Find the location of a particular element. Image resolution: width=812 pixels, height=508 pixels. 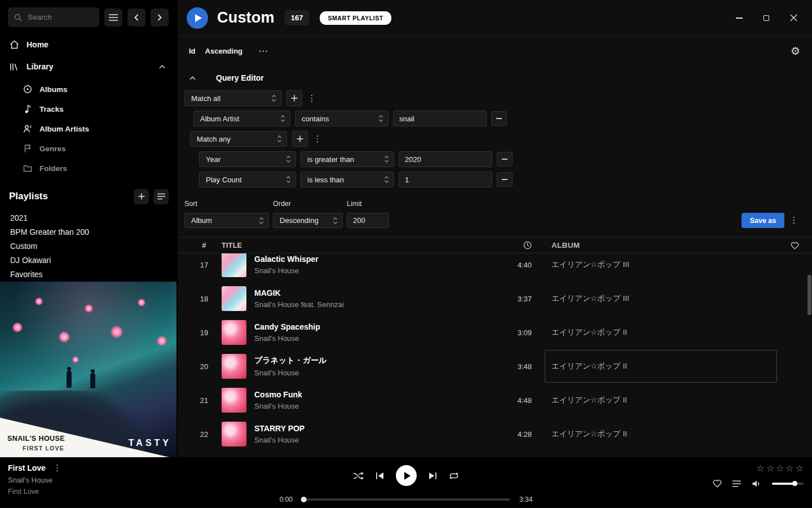

volume-slider is located at coordinates (788, 484).